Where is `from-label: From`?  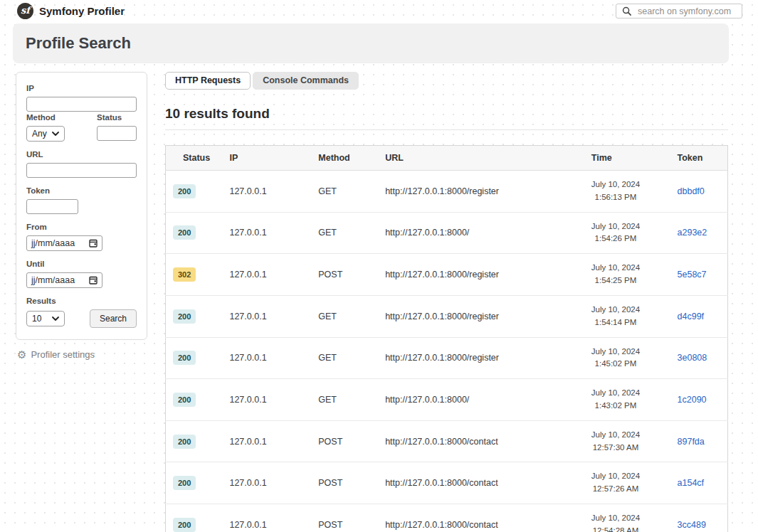
from-label: From is located at coordinates (81, 227).